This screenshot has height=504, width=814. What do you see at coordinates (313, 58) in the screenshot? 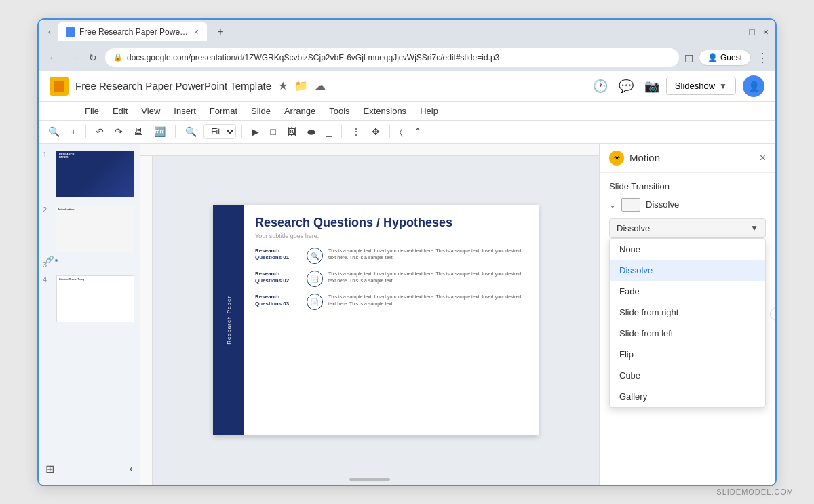
I see `address-text: docs.google.com/presentation/d/1ZWGRKqSc…` at bounding box center [313, 58].